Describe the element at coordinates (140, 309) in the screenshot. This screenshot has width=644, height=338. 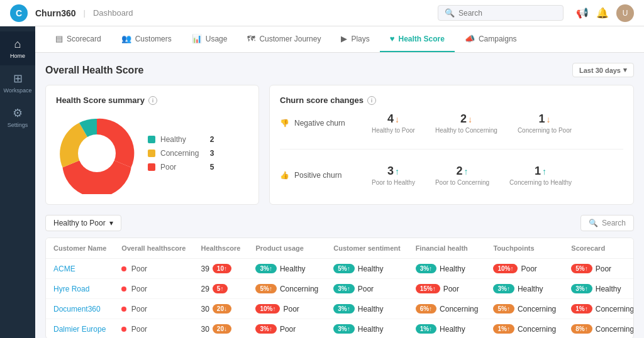
I see `status-text-2: Poor` at that location.